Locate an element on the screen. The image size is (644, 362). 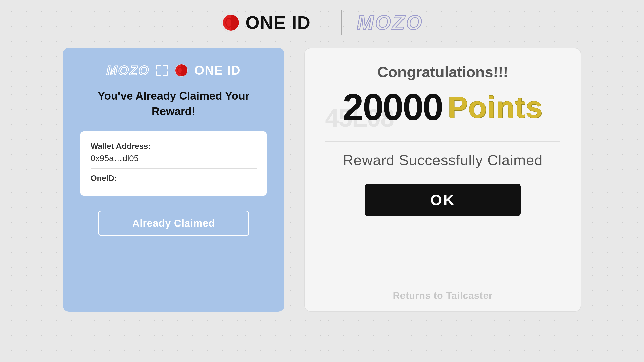
points-number: 20000 is located at coordinates (392, 107).